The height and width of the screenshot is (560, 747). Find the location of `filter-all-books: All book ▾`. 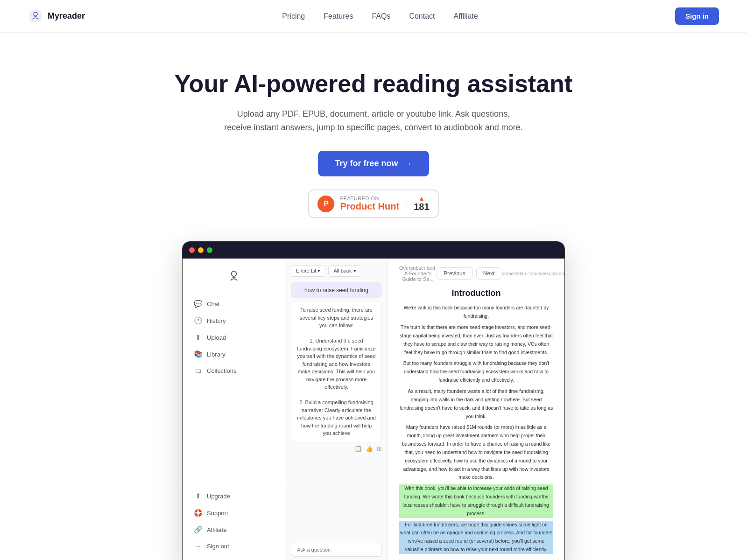

filter-all-books: All book ▾ is located at coordinates (345, 271).